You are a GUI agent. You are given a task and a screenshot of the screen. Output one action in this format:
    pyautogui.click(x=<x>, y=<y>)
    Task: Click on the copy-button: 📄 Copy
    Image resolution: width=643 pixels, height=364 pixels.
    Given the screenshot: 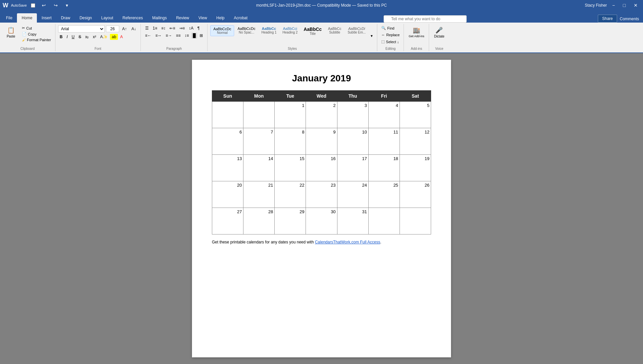 What is the action you would take?
    pyautogui.click(x=37, y=34)
    